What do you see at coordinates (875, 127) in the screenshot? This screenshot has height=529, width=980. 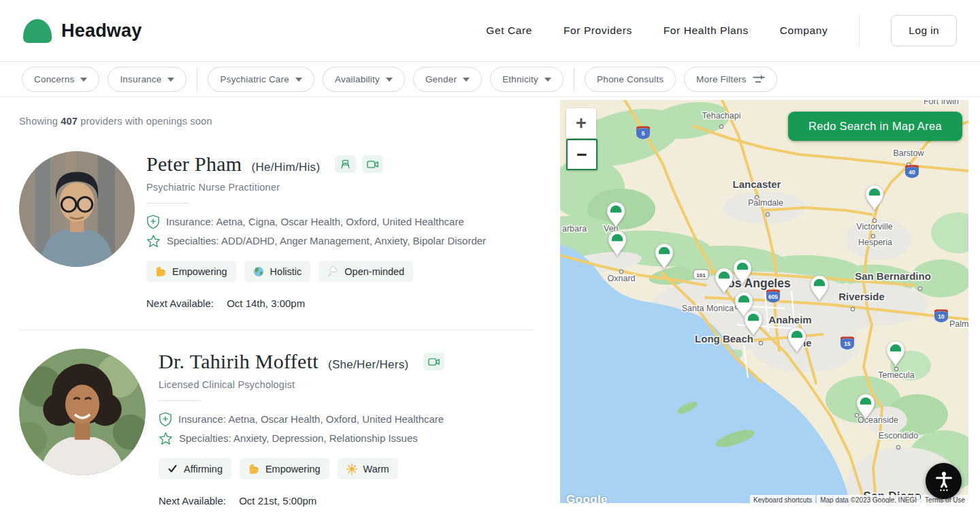 I see `redo-search-button: Redo Search in Map Area` at bounding box center [875, 127].